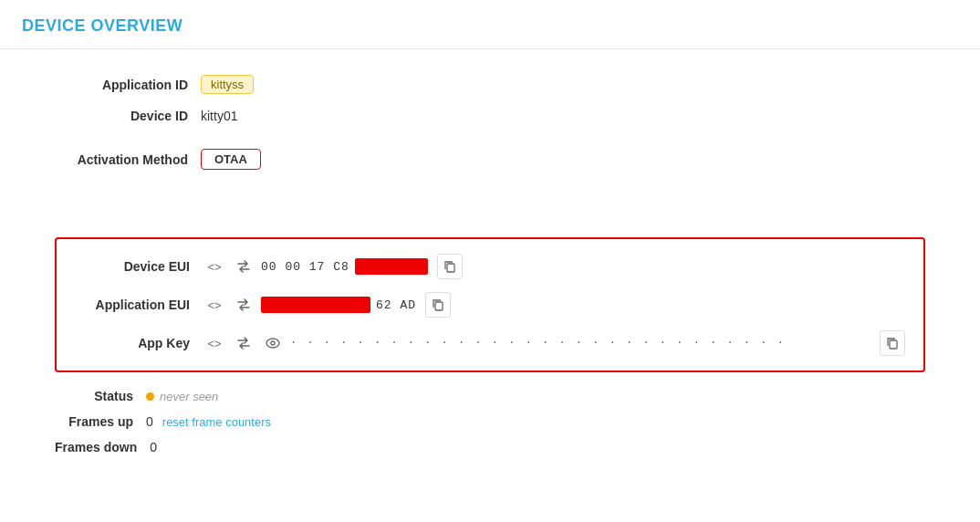 The height and width of the screenshot is (522, 980). What do you see at coordinates (490, 25) in the screenshot?
I see `page-header: DEVICE OVERVIEW` at bounding box center [490, 25].